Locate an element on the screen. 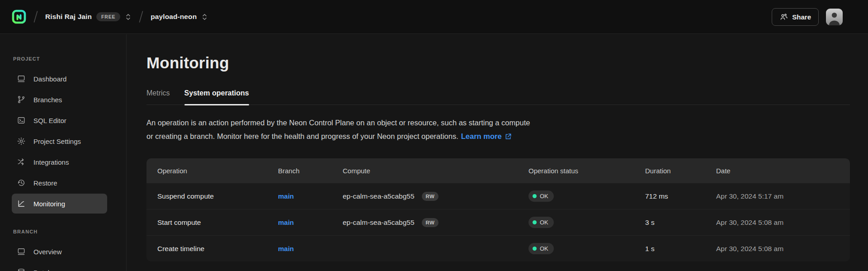 The width and height of the screenshot is (868, 271). project-selector: payload-neon is located at coordinates (179, 17).